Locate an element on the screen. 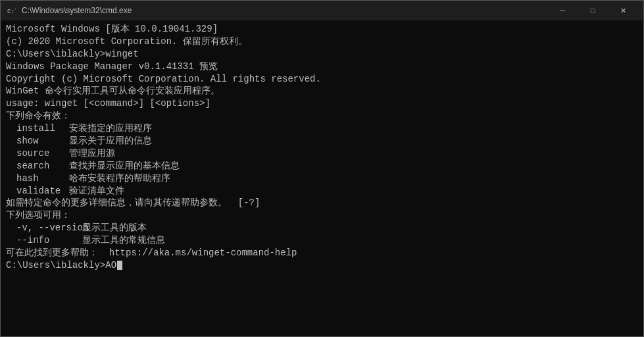 The image size is (644, 337). title-bar-controls: ─ □ ✕ is located at coordinates (593, 11).